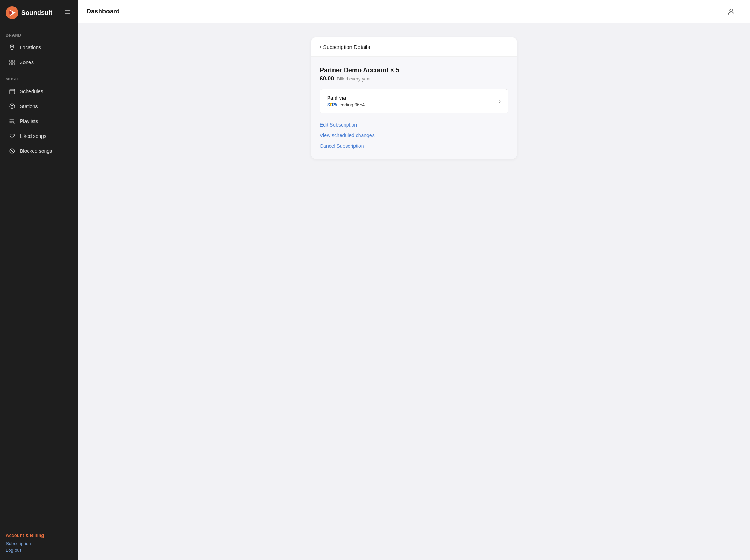  Describe the element at coordinates (12, 91) in the screenshot. I see `schedules-icon` at that location.